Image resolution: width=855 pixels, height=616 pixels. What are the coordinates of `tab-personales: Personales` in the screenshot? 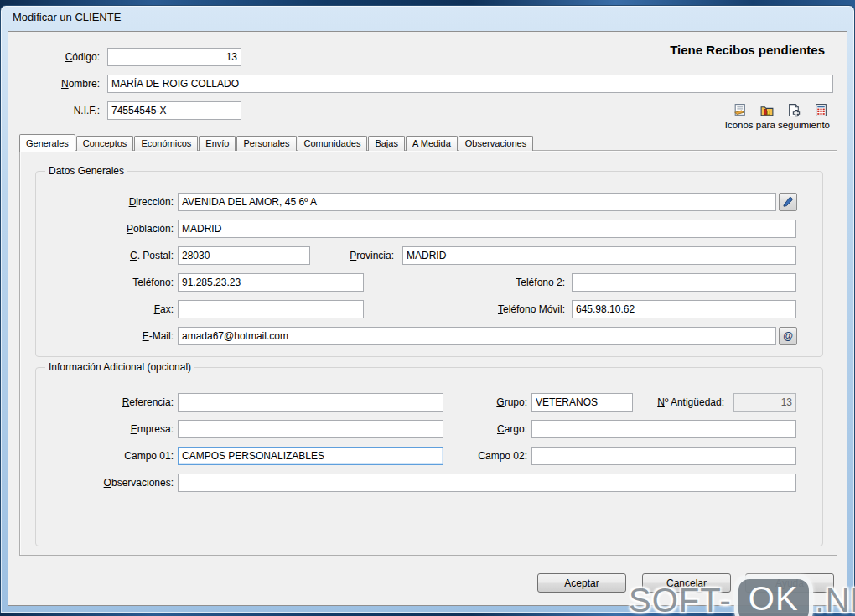 It's located at (267, 143).